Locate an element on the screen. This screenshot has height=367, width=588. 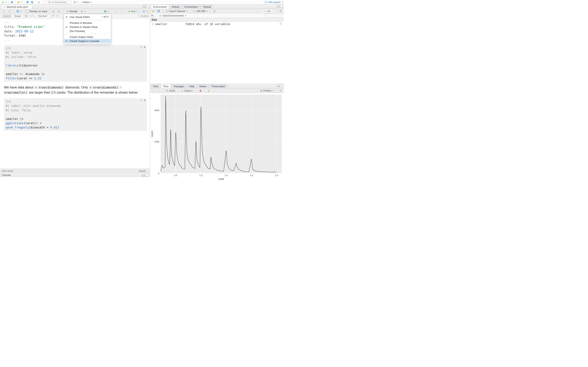
plot-prev-icon is located at coordinates (153, 91).